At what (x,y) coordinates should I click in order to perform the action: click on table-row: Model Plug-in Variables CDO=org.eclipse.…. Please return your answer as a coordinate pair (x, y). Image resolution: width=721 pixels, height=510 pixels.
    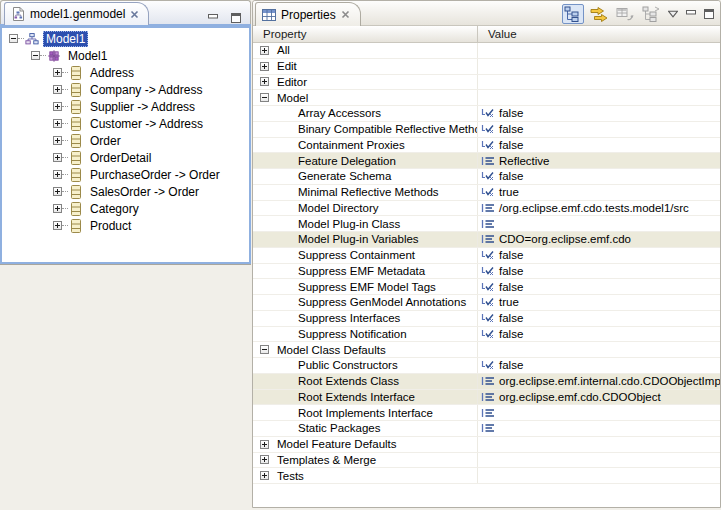
    Looking at the image, I should click on (486, 240).